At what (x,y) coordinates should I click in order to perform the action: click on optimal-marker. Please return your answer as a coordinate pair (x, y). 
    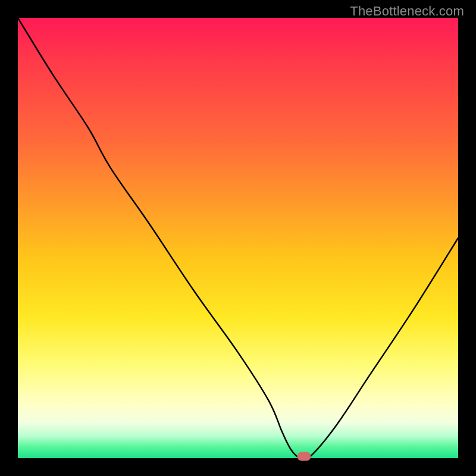
    Looking at the image, I should click on (305, 457).